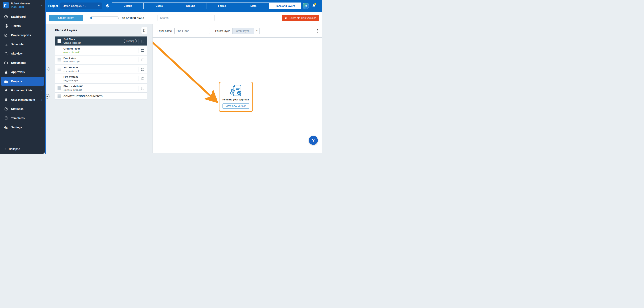 This screenshot has height=308, width=644. I want to click on sidebar-item-dashboard: Dashboard, so click(22, 17).